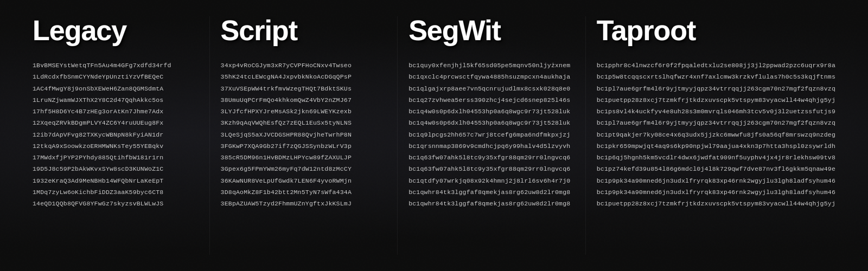 The height and width of the screenshot is (271, 868). I want to click on script-address-item: 3LQeSjqS5aXJVCDGSHPR88QvjheTwrhP8N, so click(304, 134).